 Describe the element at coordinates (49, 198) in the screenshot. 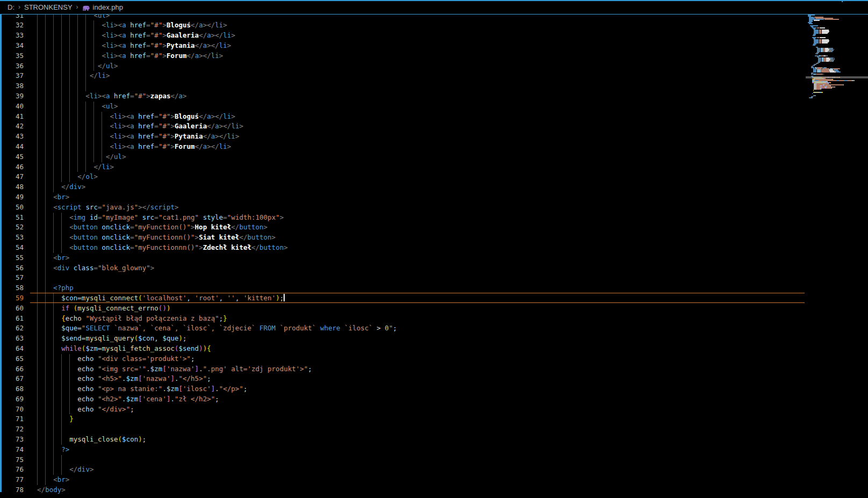

I see `code-text: <br>` at that location.